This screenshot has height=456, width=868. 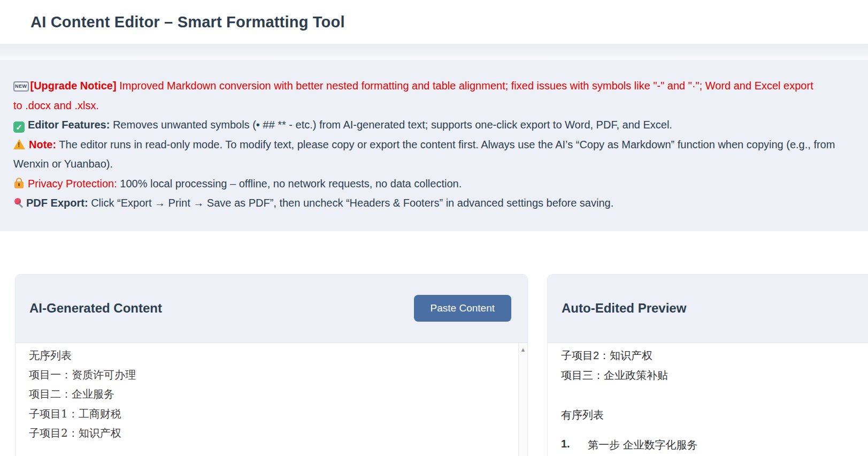 What do you see at coordinates (434, 86) in the screenshot?
I see `notice-line-upgrade: NEW[Upgrade Notice] Improved Markdown co…` at bounding box center [434, 86].